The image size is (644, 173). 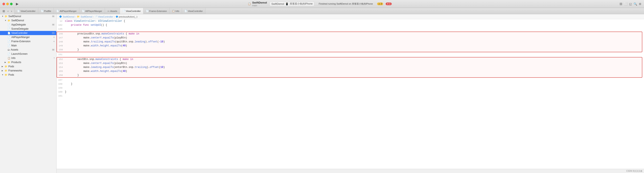 What do you see at coordinates (635, 4) in the screenshot?
I see `search-button: 🔍` at bounding box center [635, 4].